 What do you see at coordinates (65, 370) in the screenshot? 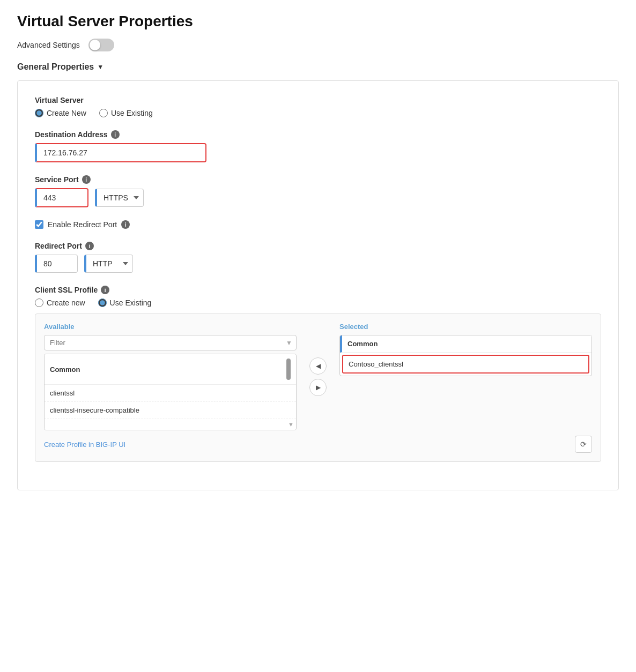
I see `ssl-available-group-name: Common` at bounding box center [65, 370].